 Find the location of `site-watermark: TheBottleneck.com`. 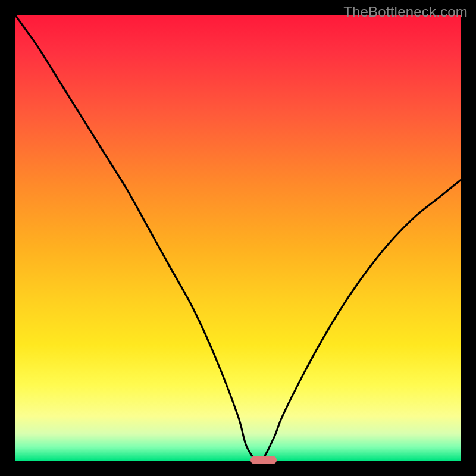

site-watermark: TheBottleneck.com is located at coordinates (406, 12).